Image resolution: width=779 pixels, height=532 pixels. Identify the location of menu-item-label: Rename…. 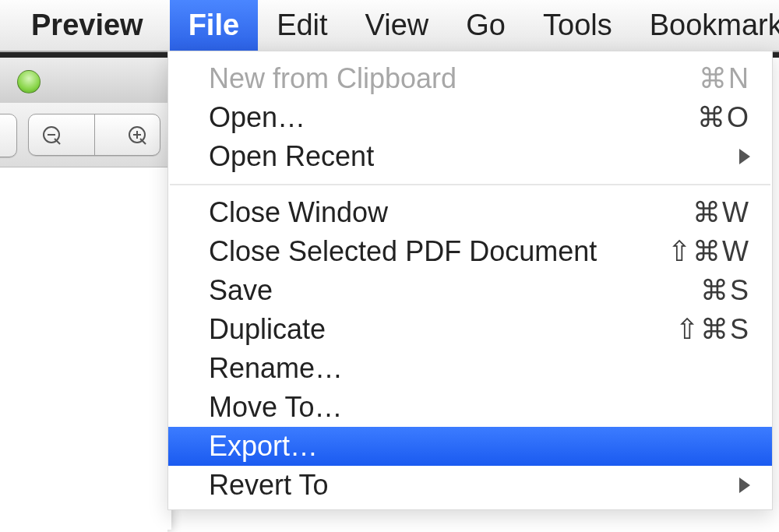
(480, 368).